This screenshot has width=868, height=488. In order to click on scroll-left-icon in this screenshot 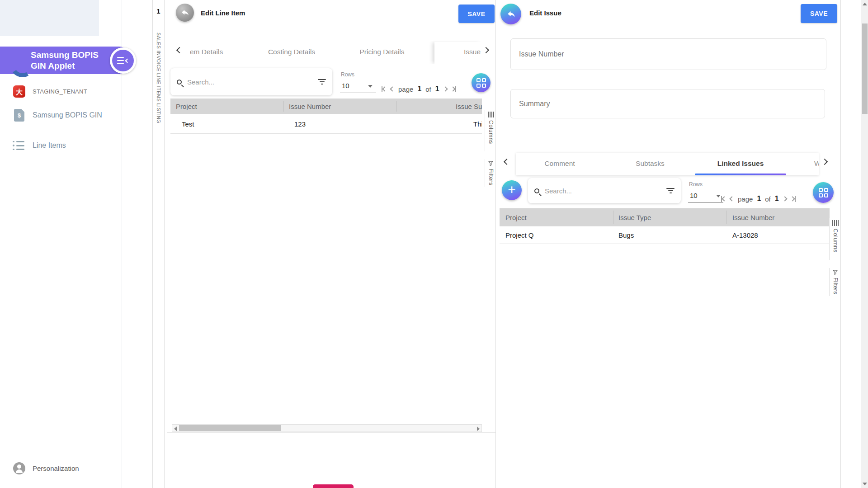, I will do `click(175, 429)`.